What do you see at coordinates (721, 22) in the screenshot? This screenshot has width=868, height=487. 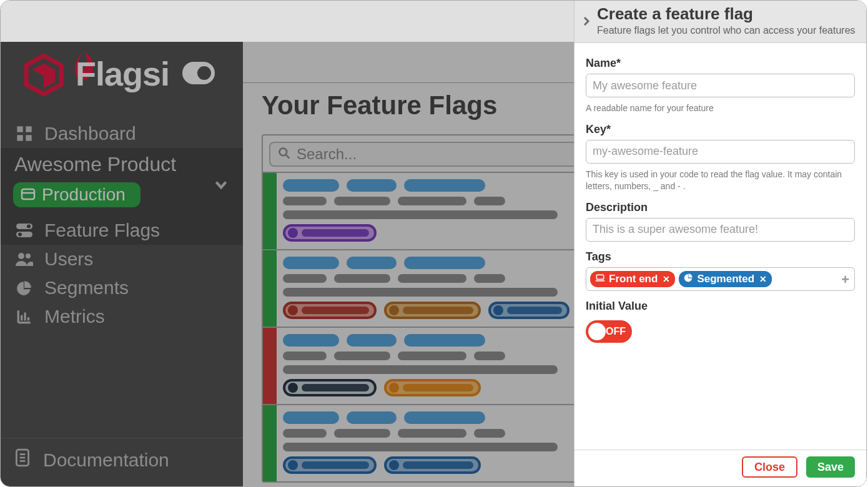 I see `drawer-header: Create a feature flag Feature flags let …` at bounding box center [721, 22].